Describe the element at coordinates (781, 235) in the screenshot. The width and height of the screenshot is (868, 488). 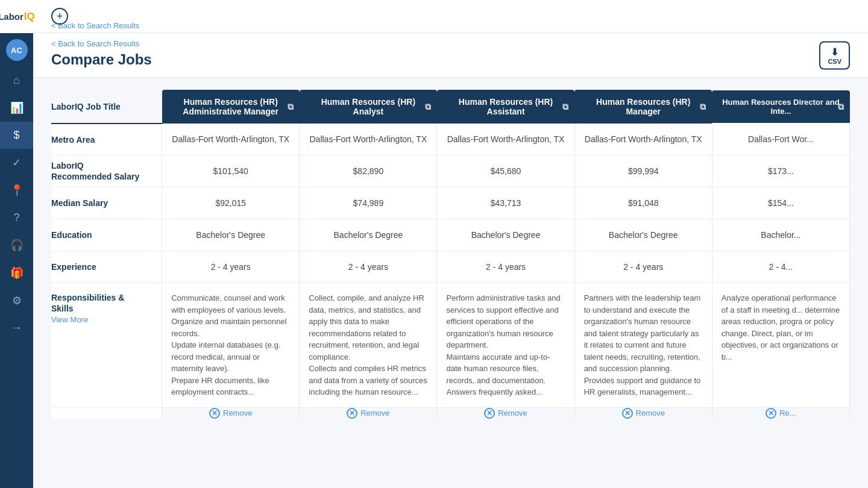
I see `job5-edu: Bachelor...` at that location.